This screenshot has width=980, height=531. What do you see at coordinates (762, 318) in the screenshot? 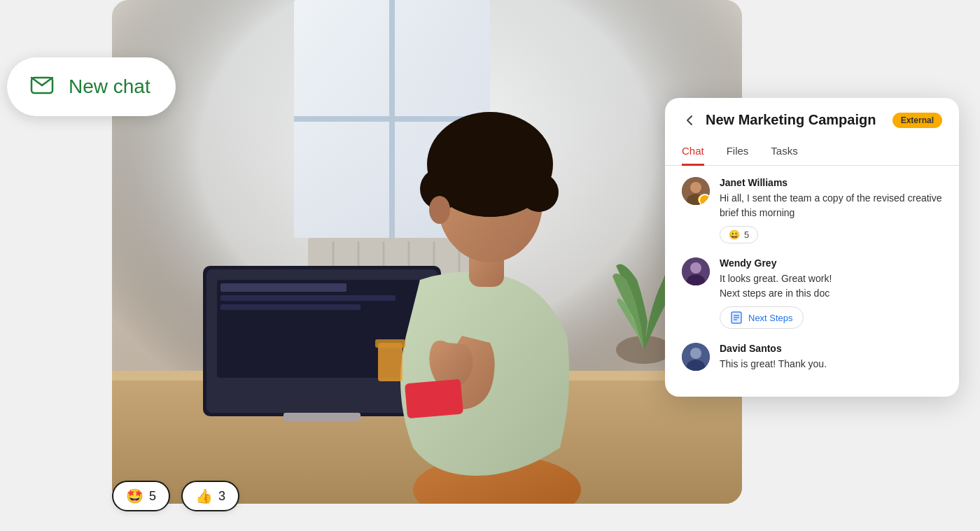
I see `doc-chip: Next Steps` at bounding box center [762, 318].